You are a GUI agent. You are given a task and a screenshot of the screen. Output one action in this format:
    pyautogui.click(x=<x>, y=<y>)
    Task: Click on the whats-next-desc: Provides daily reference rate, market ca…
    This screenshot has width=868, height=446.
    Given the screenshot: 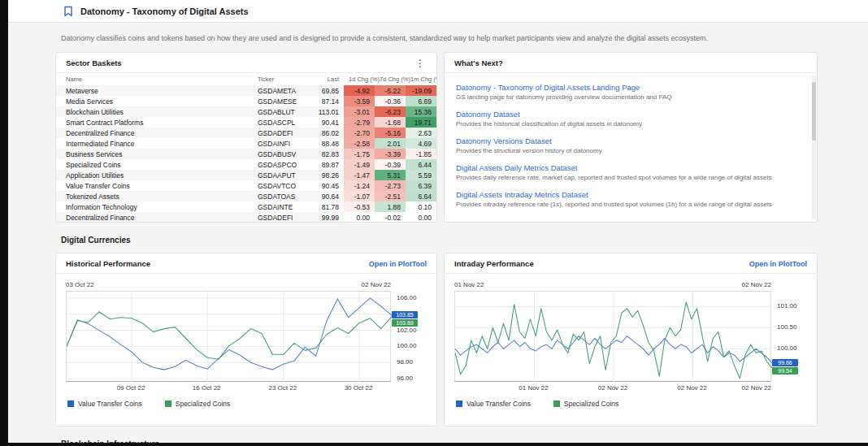 What is the action you would take?
    pyautogui.click(x=629, y=177)
    